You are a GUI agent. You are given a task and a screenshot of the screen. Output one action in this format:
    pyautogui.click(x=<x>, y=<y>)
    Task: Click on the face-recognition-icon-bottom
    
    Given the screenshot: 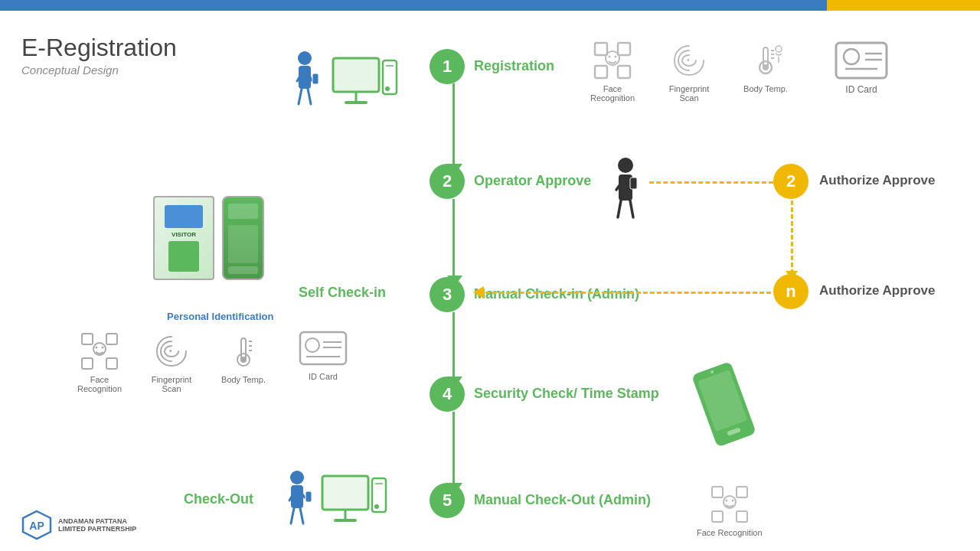 What is the action you would take?
    pyautogui.click(x=100, y=351)
    